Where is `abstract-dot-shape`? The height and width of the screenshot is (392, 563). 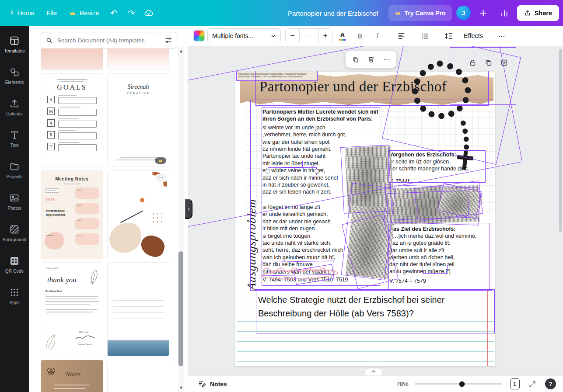
abstract-dot-shape is located at coordinates (142, 200).